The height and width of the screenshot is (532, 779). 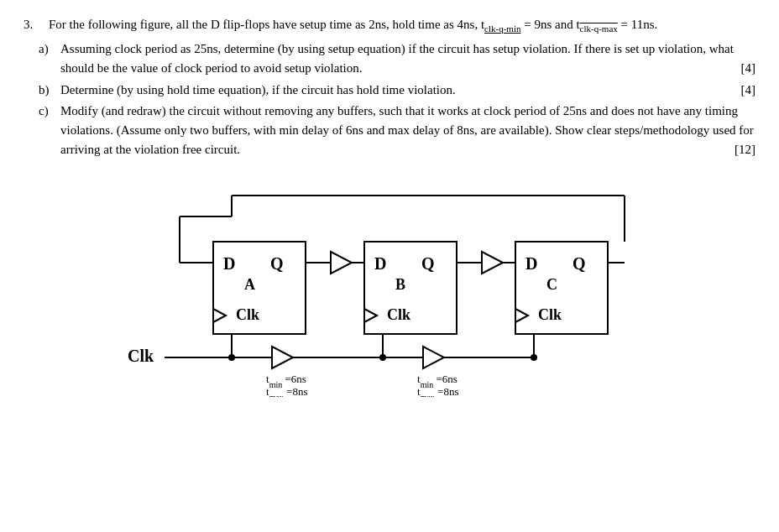 What do you see at coordinates (229, 263) in the screenshot?
I see `ff-a-d-label: D` at bounding box center [229, 263].